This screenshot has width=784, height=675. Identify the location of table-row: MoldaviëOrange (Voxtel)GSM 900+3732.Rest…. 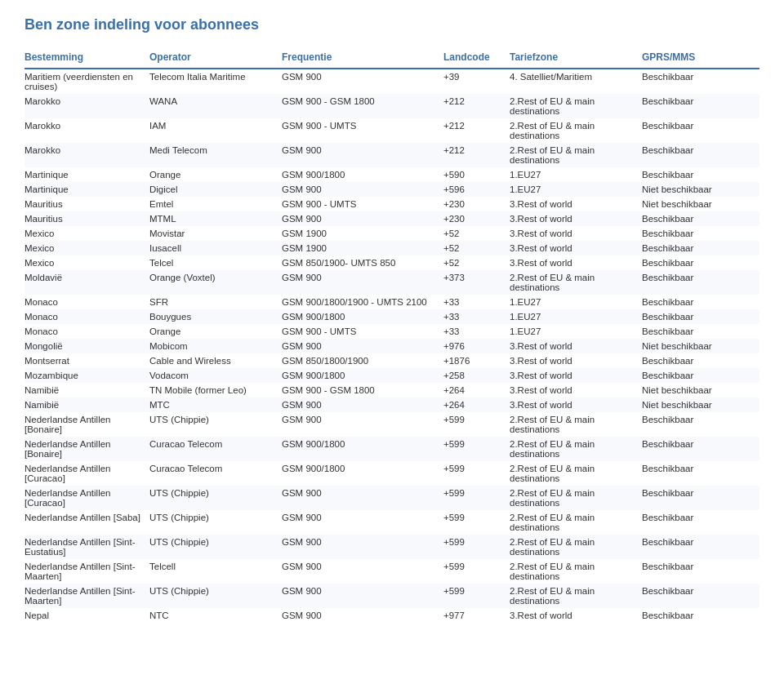
(392, 282).